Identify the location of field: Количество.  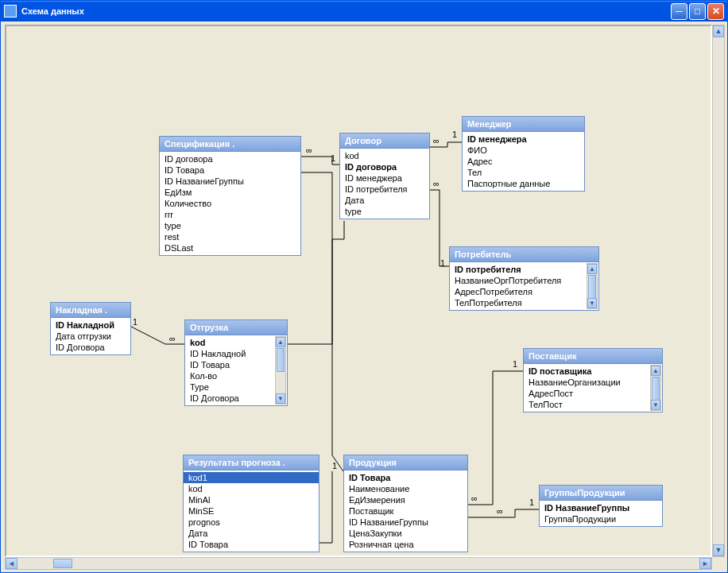
(230, 203).